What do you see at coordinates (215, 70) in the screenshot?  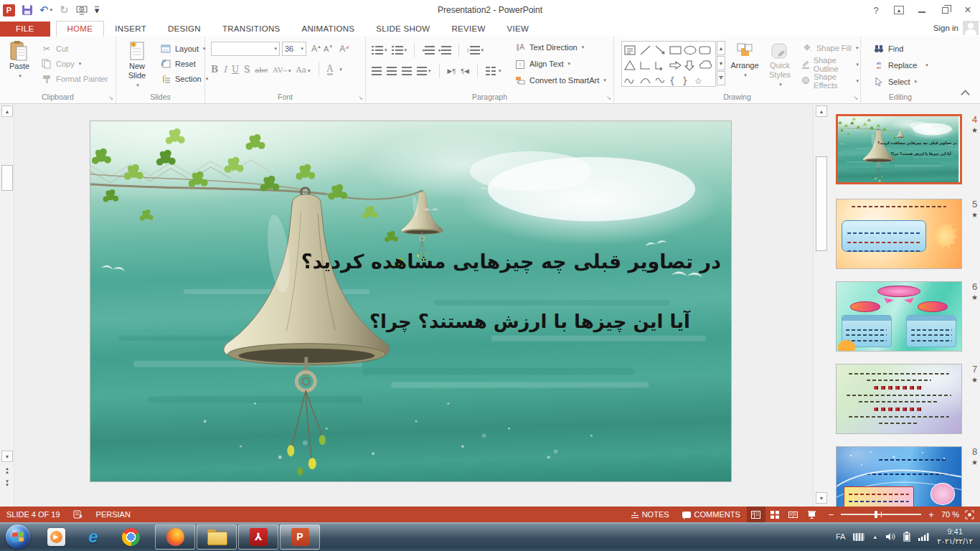 I see `bold-button: B` at bounding box center [215, 70].